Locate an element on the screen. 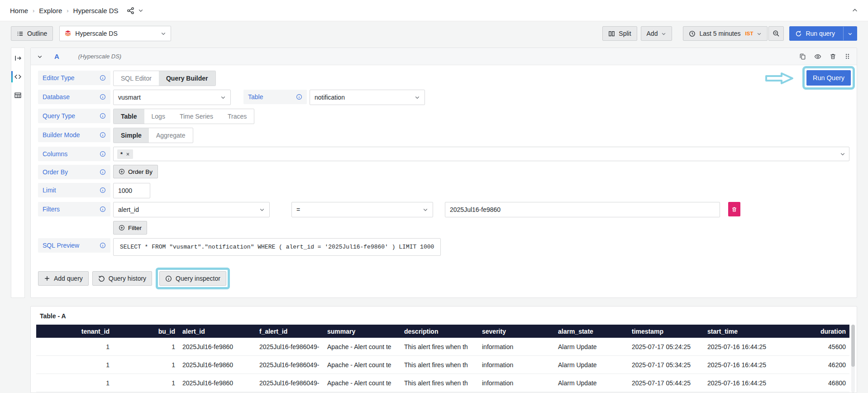 This screenshot has height=393, width=868. editor-type-label: Editor Type is located at coordinates (74, 78).